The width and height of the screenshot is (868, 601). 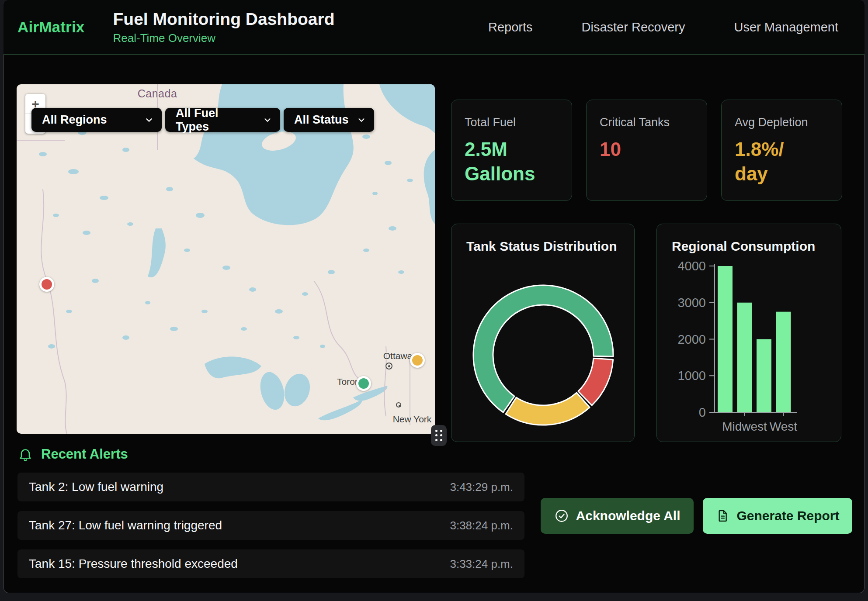 I want to click on fuel-type-filter-value: All Fuel Types, so click(x=215, y=120).